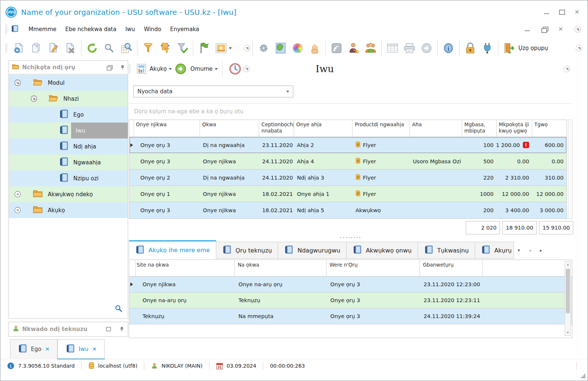 This screenshot has width=588, height=381. Describe the element at coordinates (185, 29) in the screenshot. I see `menu-item-enyemaka: Enyemaka` at that location.